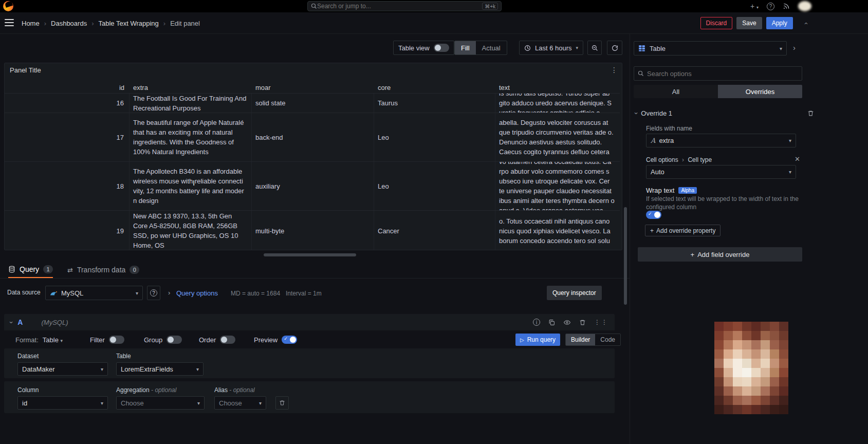 The height and width of the screenshot is (444, 868). Describe the element at coordinates (111, 23) in the screenshot. I see `breadcrumb: Home›Dashboards›Table Text Wrapping›Edit…` at that location.